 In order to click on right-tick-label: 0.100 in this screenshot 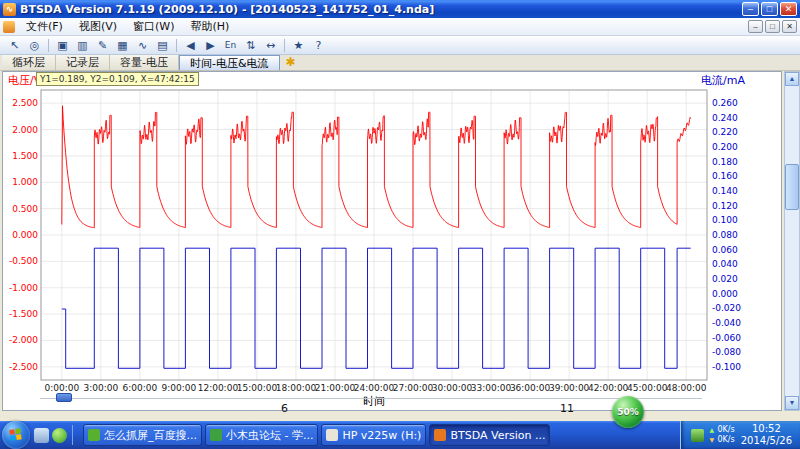, I will do `click(725, 220)`.